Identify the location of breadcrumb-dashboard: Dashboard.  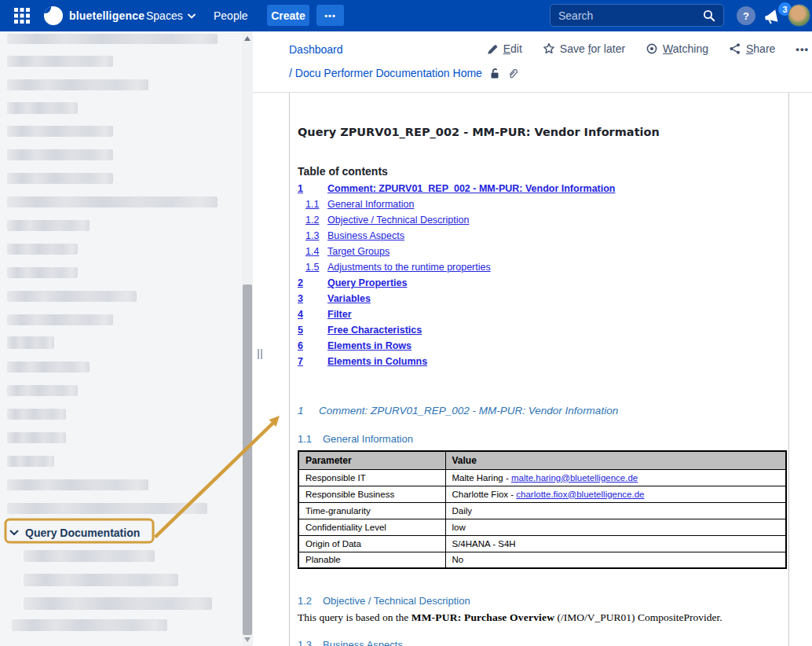
(316, 50).